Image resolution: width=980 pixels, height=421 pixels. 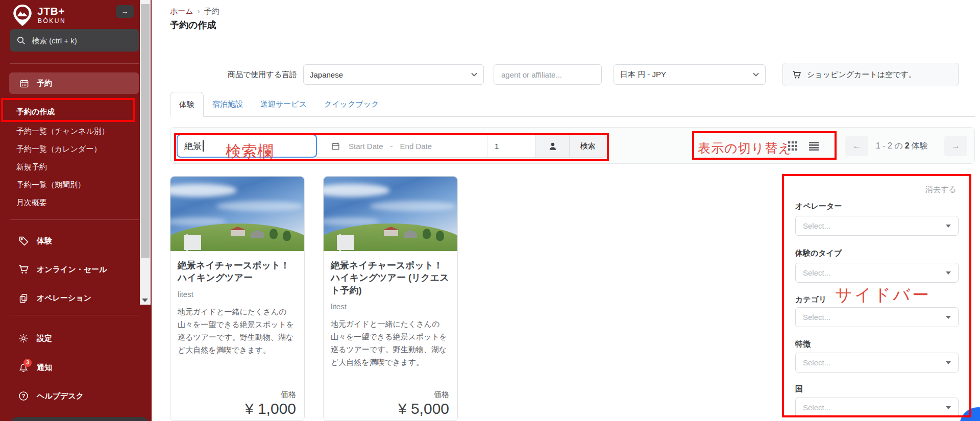 I want to click on pagination-prev-button: ←, so click(x=856, y=146).